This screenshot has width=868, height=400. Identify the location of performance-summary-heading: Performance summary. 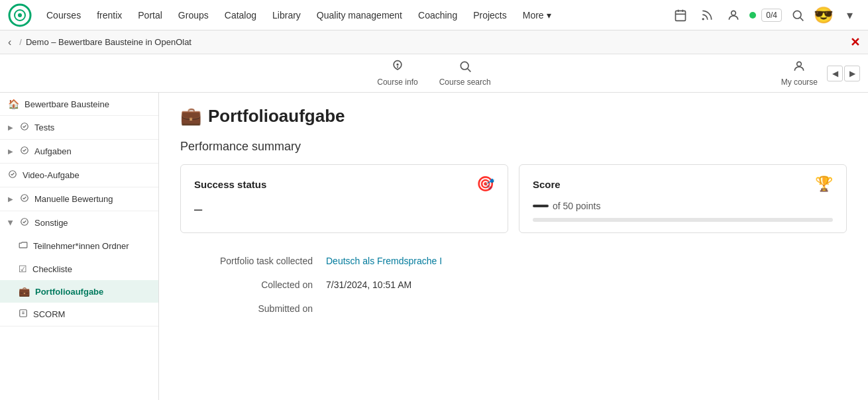
(514, 147).